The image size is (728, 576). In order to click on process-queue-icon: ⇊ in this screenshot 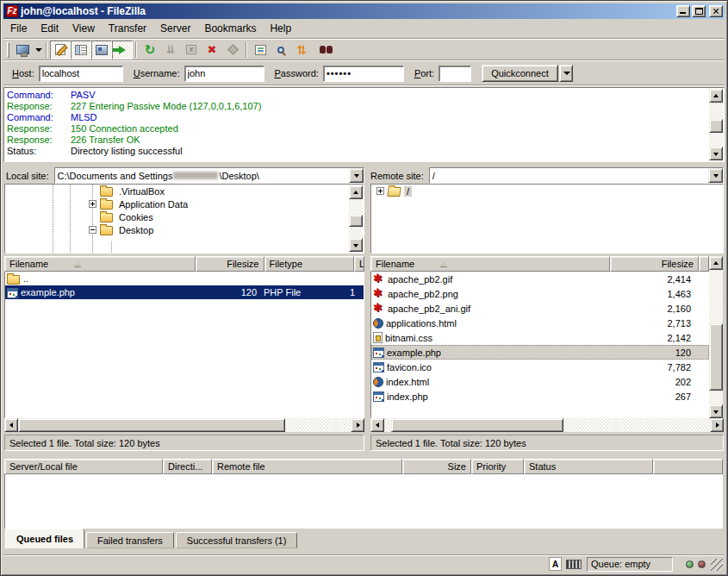, I will do `click(171, 50)`.